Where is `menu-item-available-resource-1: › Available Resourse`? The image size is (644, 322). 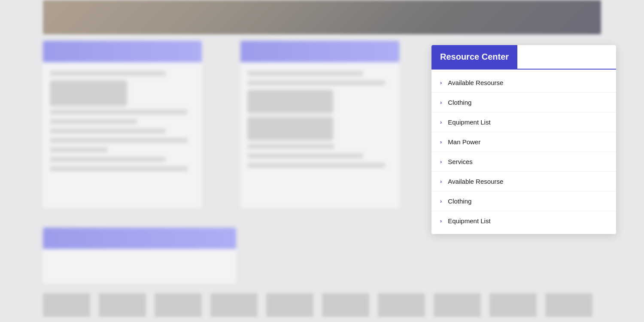 menu-item-available-resource-1: › Available Resourse is located at coordinates (524, 83).